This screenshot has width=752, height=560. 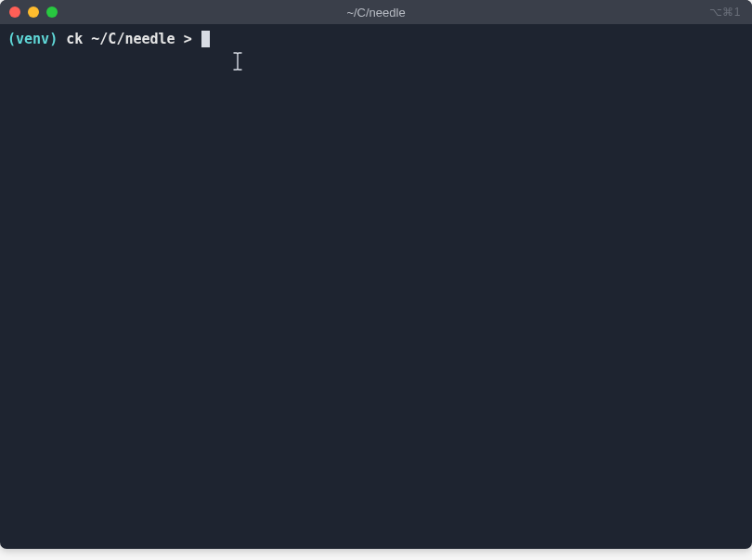 What do you see at coordinates (15, 12) in the screenshot?
I see `close-button` at bounding box center [15, 12].